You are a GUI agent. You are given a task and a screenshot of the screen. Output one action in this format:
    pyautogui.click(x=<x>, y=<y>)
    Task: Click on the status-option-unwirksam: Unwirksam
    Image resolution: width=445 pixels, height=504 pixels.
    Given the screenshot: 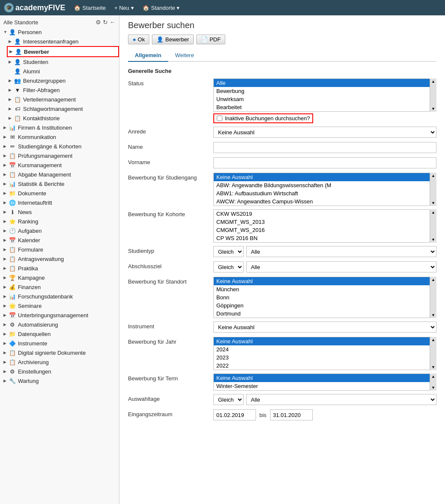 What is the action you would take?
    pyautogui.click(x=325, y=99)
    